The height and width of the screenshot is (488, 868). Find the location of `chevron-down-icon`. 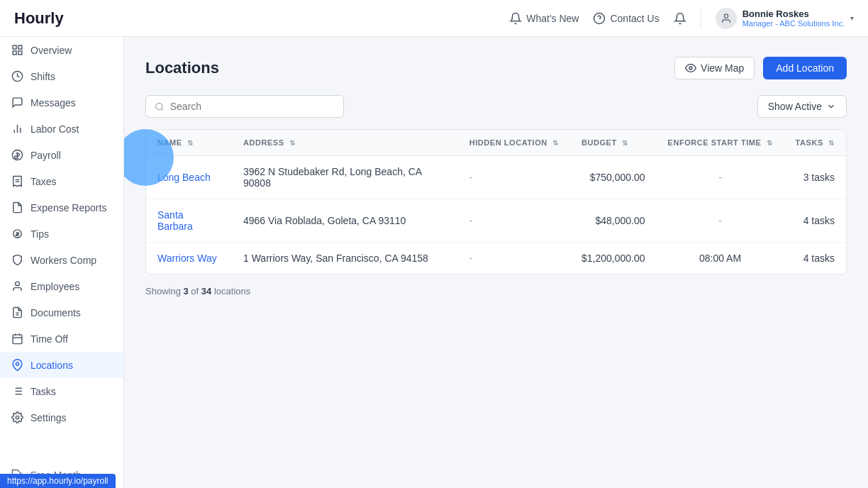

chevron-down-icon is located at coordinates (831, 106).